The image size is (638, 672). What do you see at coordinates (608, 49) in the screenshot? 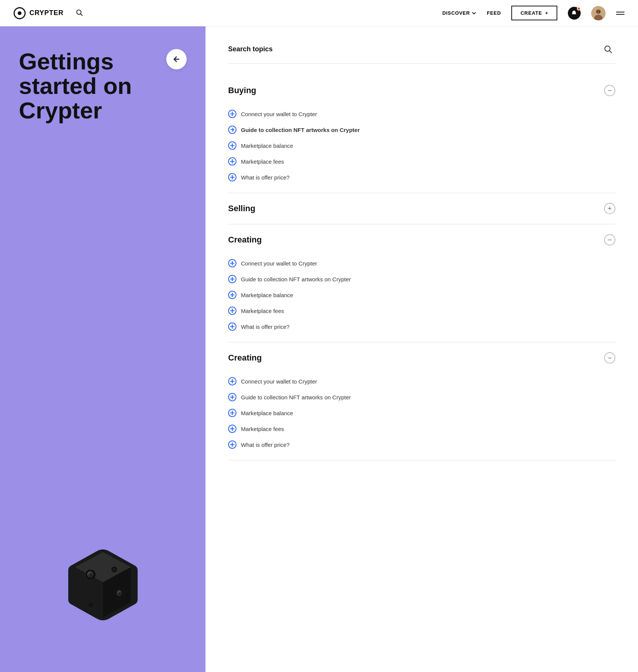
I see `search-topics-icon` at bounding box center [608, 49].